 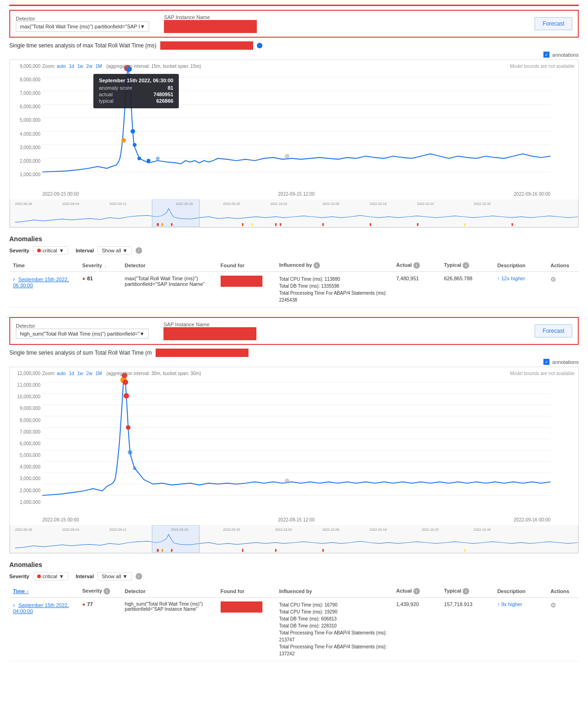 What do you see at coordinates (520, 290) in the screenshot?
I see `section1-row1-desc: ↑ 12x higher` at bounding box center [520, 290].